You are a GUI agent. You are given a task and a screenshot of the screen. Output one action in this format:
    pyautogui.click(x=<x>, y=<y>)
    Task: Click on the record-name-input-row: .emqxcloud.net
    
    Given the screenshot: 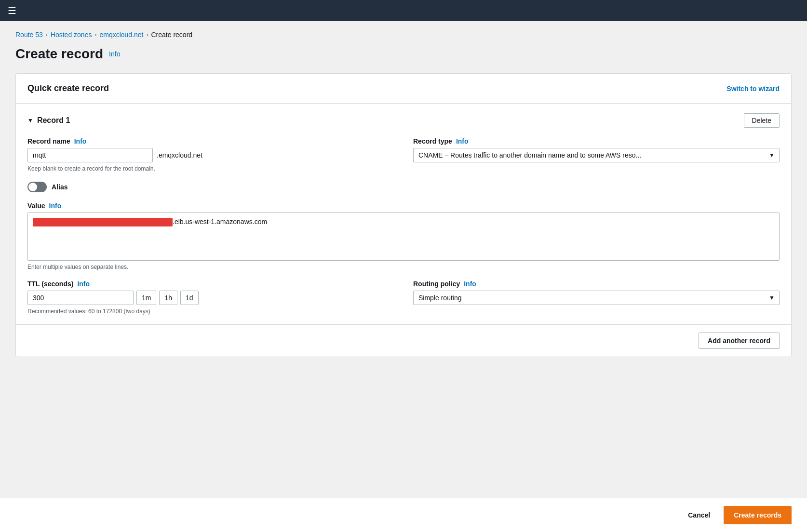 What is the action you would take?
    pyautogui.click(x=211, y=155)
    